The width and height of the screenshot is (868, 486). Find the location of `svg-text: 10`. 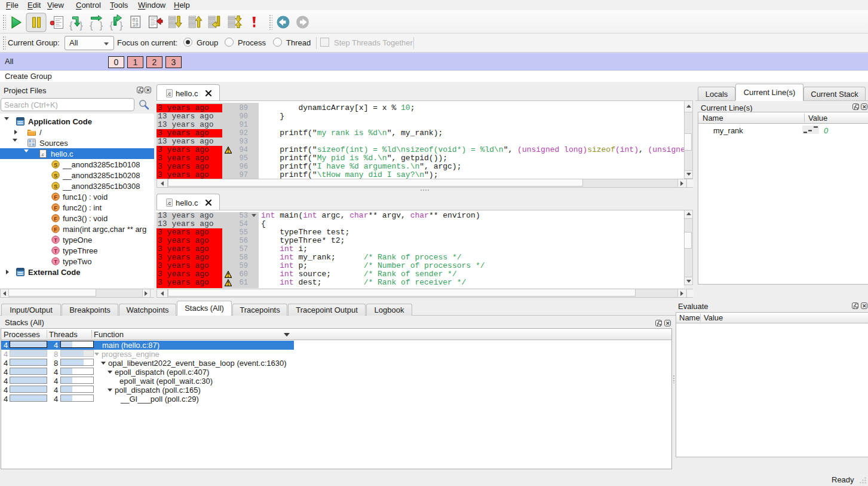

svg-text: 10 is located at coordinates (136, 25).